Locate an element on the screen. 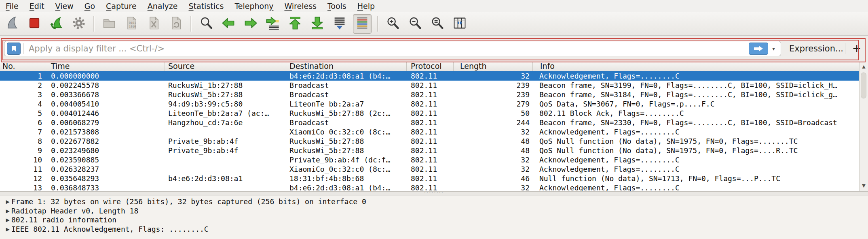 This screenshot has height=239, width=868. splitter-grip-icon is located at coordinates (434, 193).